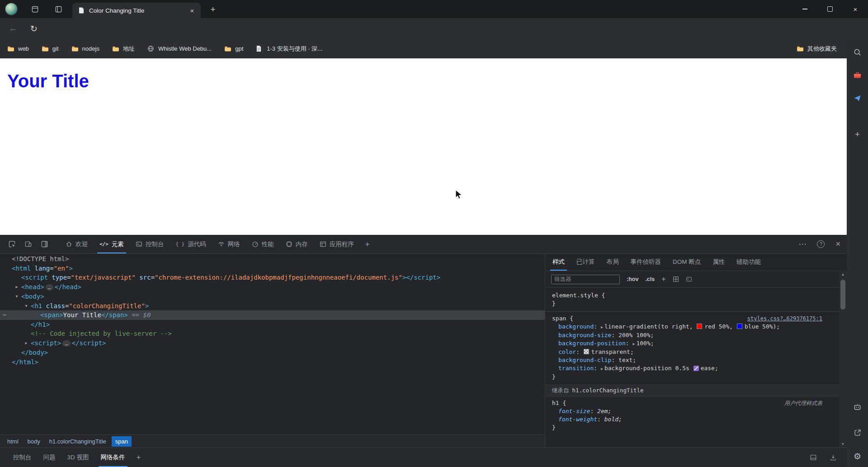  What do you see at coordinates (113, 457) in the screenshot?
I see `drawer-tab-network-conditions: 网络条件` at bounding box center [113, 457].